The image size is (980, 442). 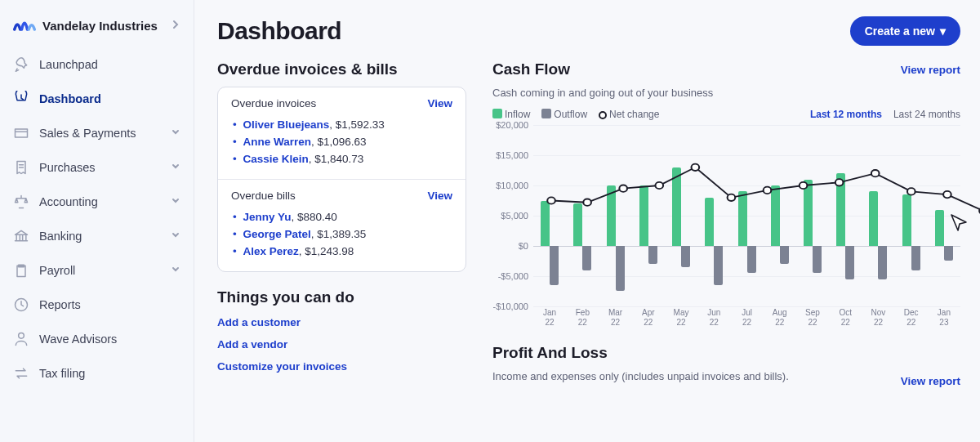 I want to click on card-icon, so click(x=21, y=133).